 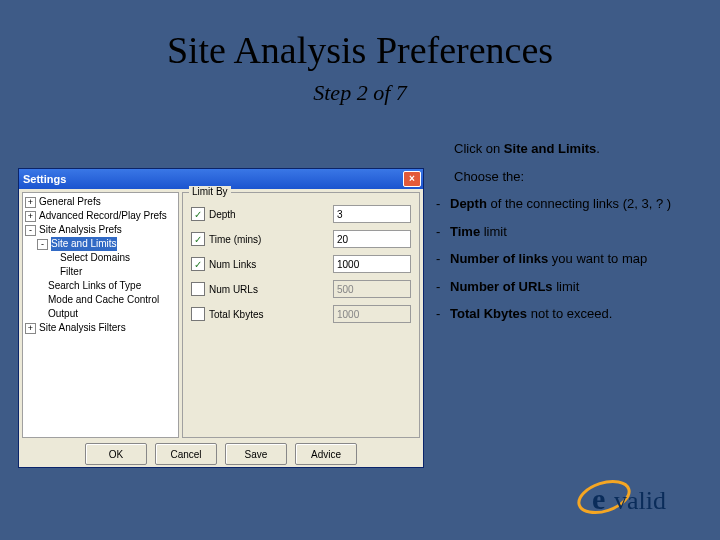 What do you see at coordinates (360, 93) in the screenshot?
I see `slide-subtitle: Step 2 of 7` at bounding box center [360, 93].